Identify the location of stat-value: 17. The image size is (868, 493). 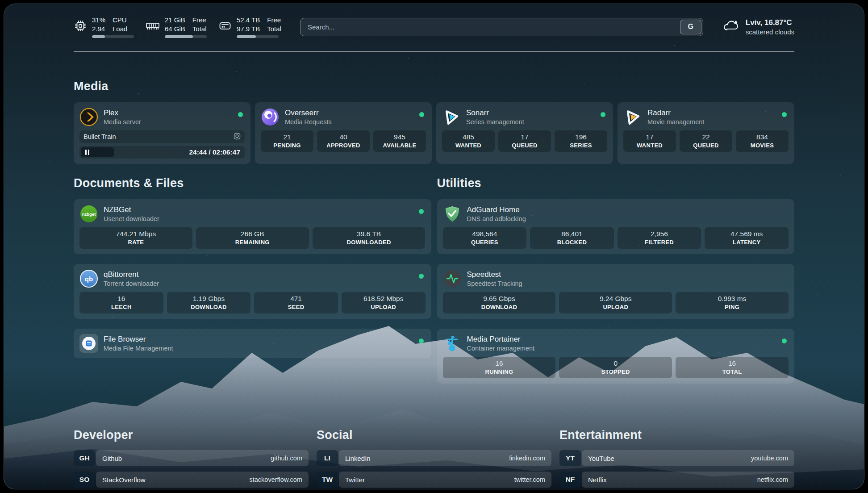
(525, 137).